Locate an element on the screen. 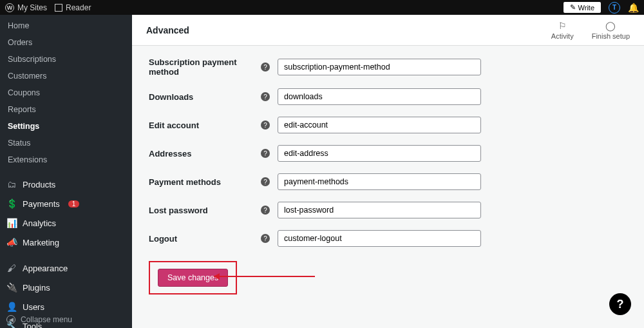 Image resolution: width=644 pixels, height=328 pixels. sidebar-item-label: Appearance is located at coordinates (45, 268).